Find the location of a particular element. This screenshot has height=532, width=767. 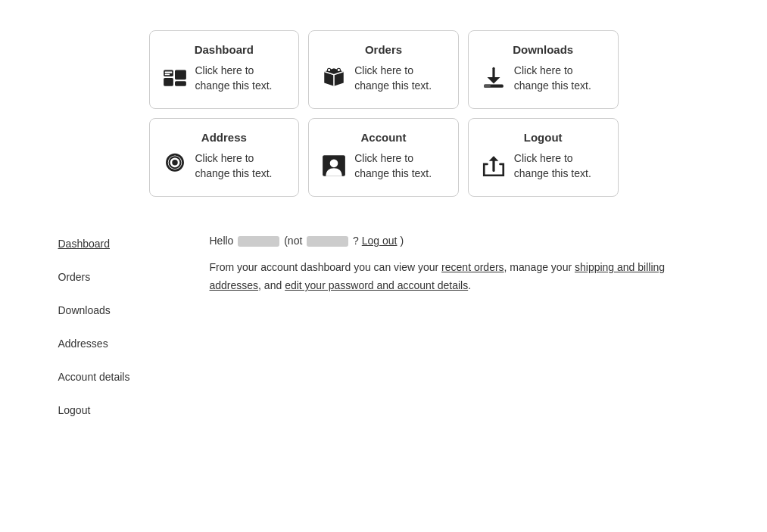

dashboard-icon is located at coordinates (175, 80).